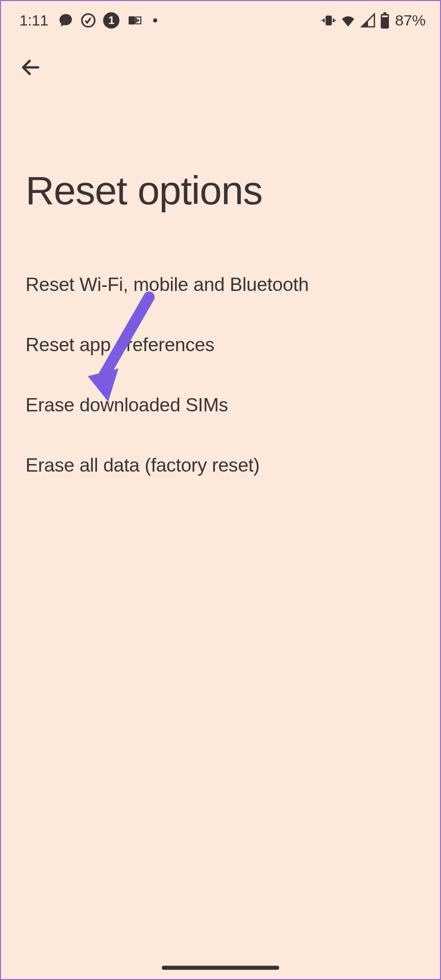  Describe the element at coordinates (66, 20) in the screenshot. I see `chat-icon` at that location.